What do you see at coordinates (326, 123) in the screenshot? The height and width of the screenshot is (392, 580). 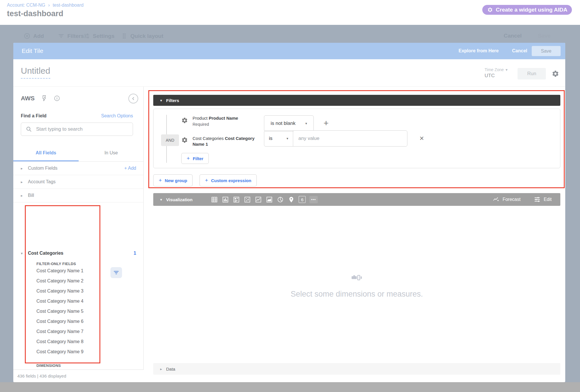 I see `add-filter-value-button: +` at bounding box center [326, 123].